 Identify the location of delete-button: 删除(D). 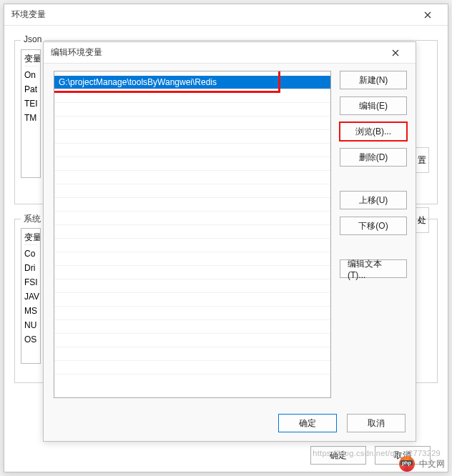
(373, 157).